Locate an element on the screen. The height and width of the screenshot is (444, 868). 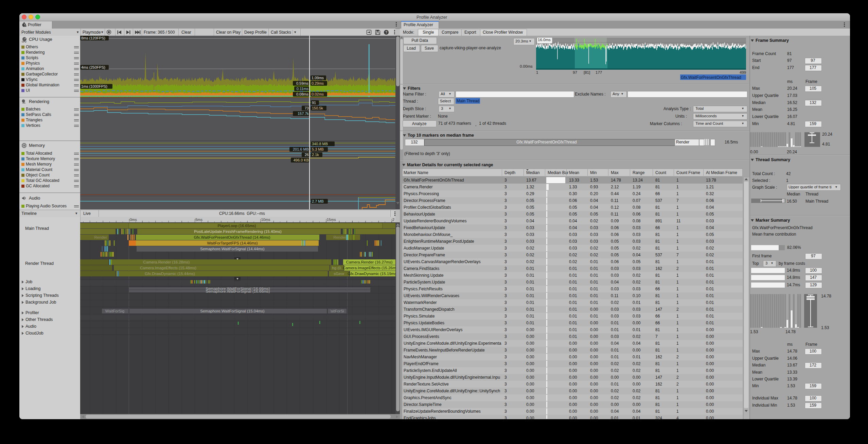
svg-text:Semaphore.WaitForSignal (16.66: Semaphore.WaitForSignal (16.66ms) is located at coordinates (238, 291).